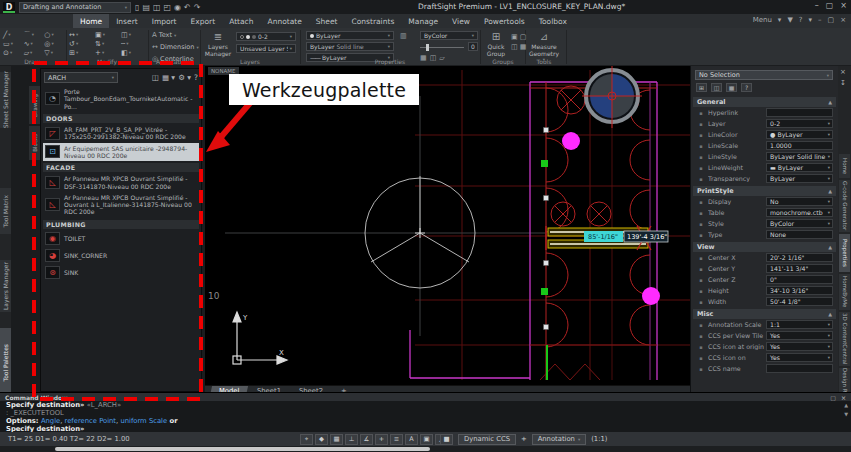 This screenshot has width=851, height=452. Describe the element at coordinates (121, 99) in the screenshot. I see `palette-item: ◔Porte Tambour_BoonEdam_TourniketAutomat…` at that location.